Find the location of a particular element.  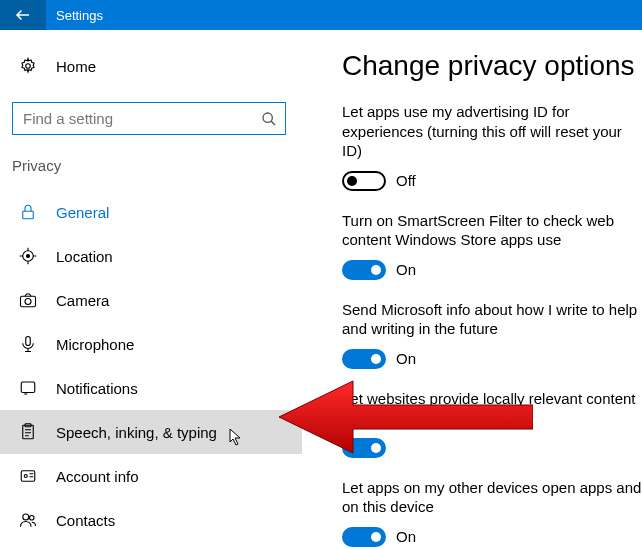

privacy-block: Let apps on my other devices open apps a… is located at coordinates (492, 512).